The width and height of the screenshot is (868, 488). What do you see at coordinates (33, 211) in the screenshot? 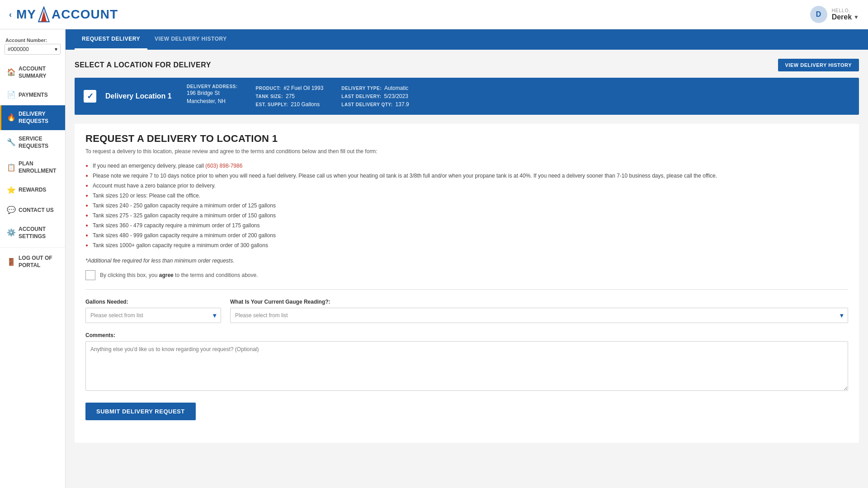
I see `sidebar-item-contact-us: 💬 CONTACT US` at bounding box center [33, 211].